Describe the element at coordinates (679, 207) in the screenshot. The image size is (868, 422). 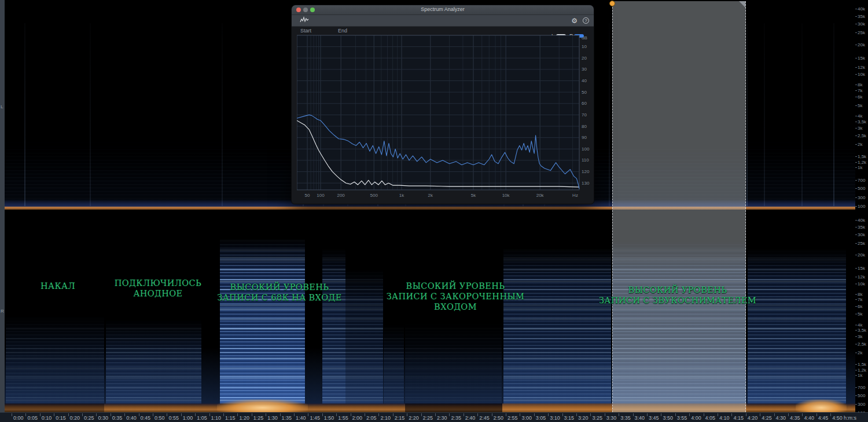
I see `time-selection` at that location.